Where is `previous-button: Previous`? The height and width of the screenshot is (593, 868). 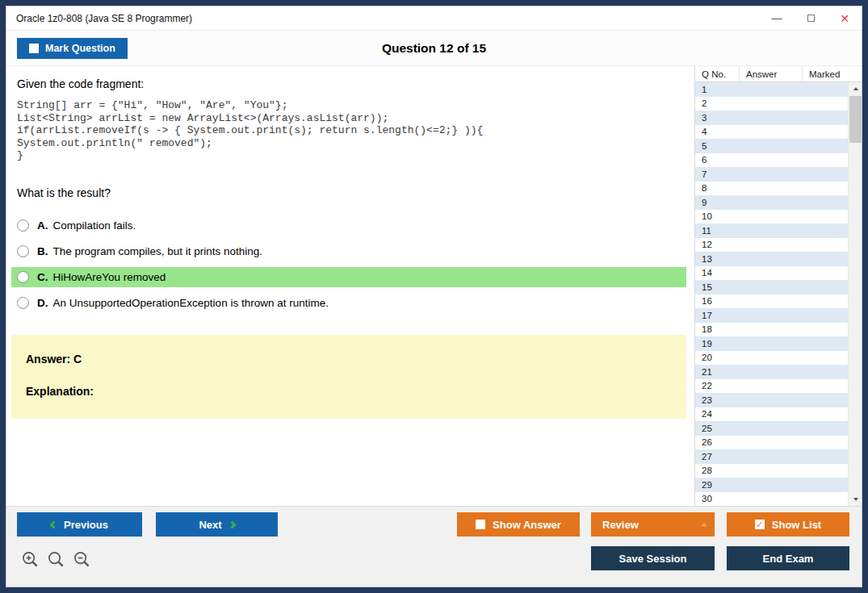
previous-button: Previous is located at coordinates (79, 524).